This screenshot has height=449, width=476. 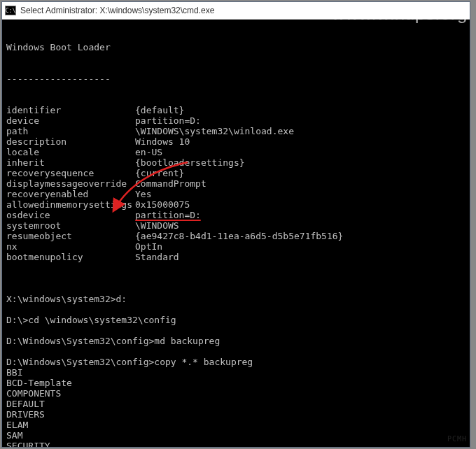 I want to click on bcd-entry: recoveryenabledYes, so click(x=237, y=194).